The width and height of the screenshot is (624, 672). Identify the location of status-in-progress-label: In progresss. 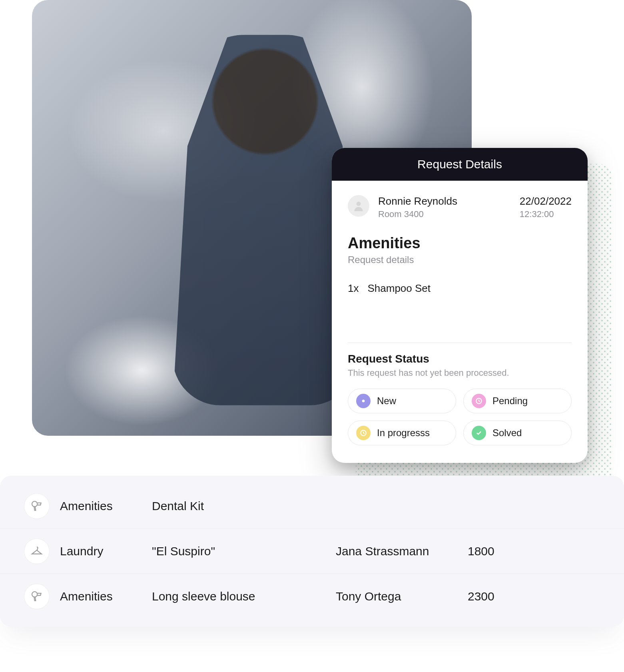
(403, 433).